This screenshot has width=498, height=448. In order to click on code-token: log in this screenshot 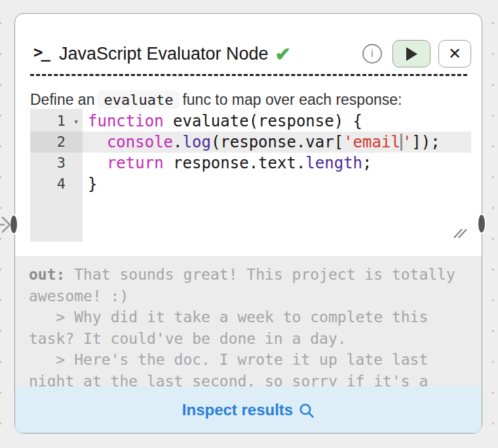, I will do `click(197, 142)`.